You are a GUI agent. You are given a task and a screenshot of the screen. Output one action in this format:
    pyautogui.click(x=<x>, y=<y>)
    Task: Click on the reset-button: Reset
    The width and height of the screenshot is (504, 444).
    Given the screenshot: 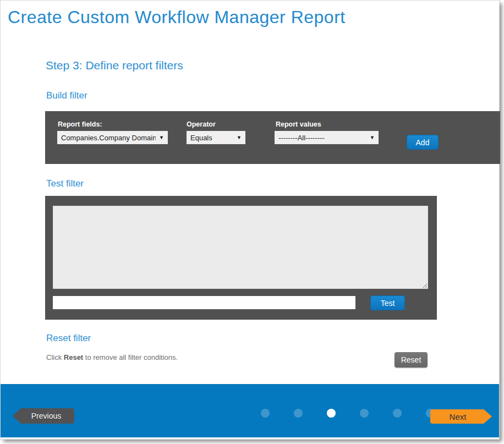 What is the action you would take?
    pyautogui.click(x=411, y=360)
    